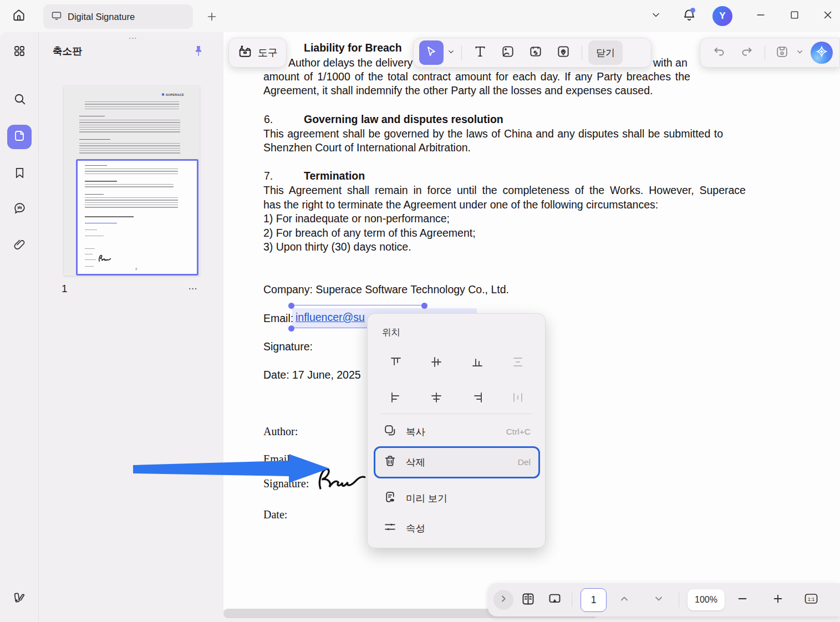 The height and width of the screenshot is (622, 840). I want to click on align-horizontal-center-icon, so click(436, 399).